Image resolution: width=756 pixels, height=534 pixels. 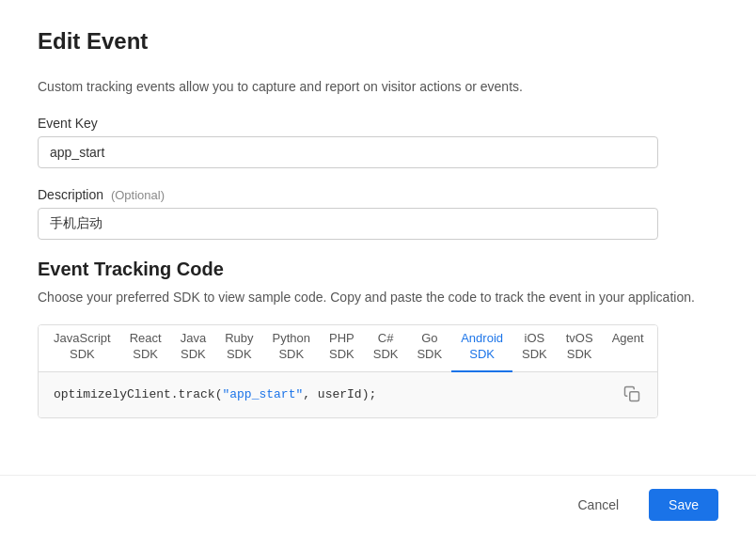 I want to click on cancel-button: Cancel, so click(x=598, y=505).